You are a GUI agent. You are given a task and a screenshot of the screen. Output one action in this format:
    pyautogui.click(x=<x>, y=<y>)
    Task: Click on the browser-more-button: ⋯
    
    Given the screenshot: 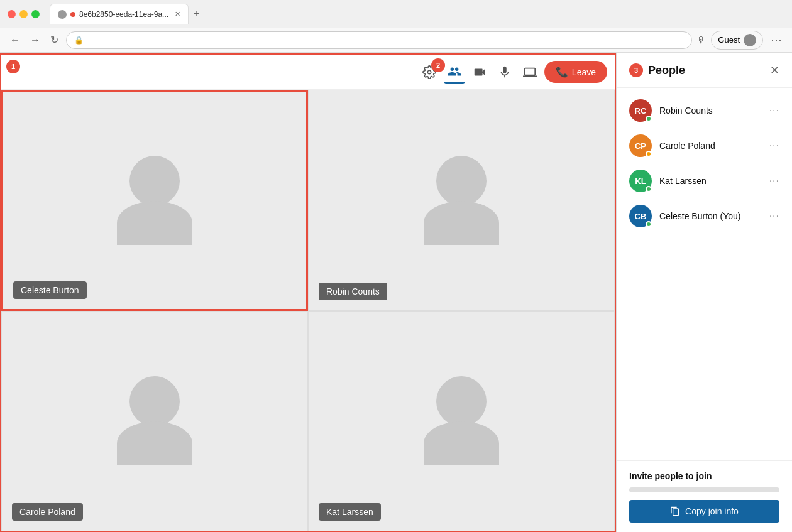 What is the action you would take?
    pyautogui.click(x=776, y=40)
    